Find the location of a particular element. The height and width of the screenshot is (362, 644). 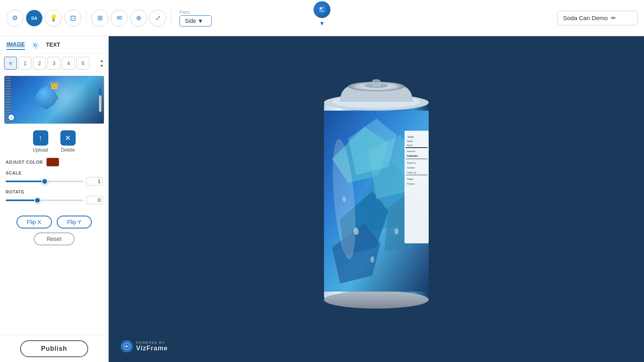

edit-project-icon: ✏ is located at coordinates (613, 18).